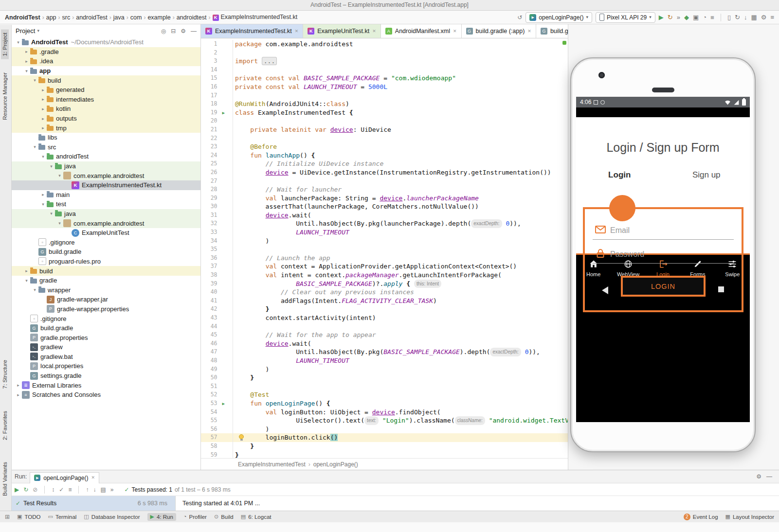 This screenshot has height=532, width=779. What do you see at coordinates (112, 490) in the screenshot?
I see `toolbar-overflow-icon: »` at bounding box center [112, 490].